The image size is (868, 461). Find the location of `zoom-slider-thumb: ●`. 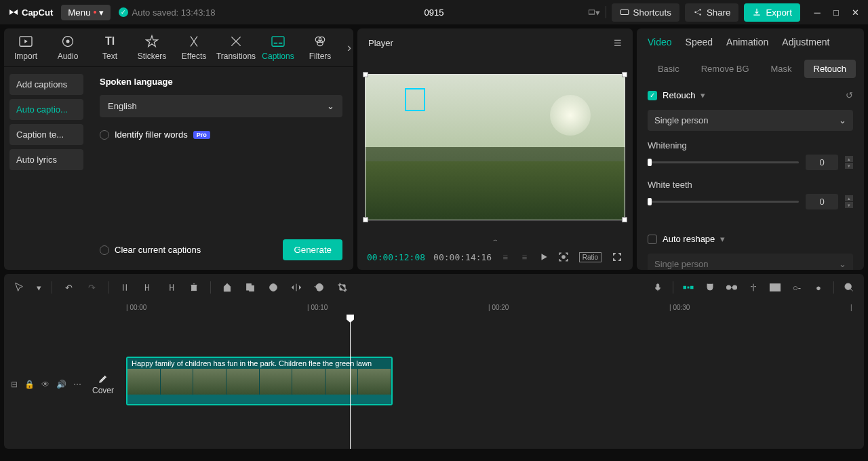

zoom-slider-thumb: ● is located at coordinates (818, 287).